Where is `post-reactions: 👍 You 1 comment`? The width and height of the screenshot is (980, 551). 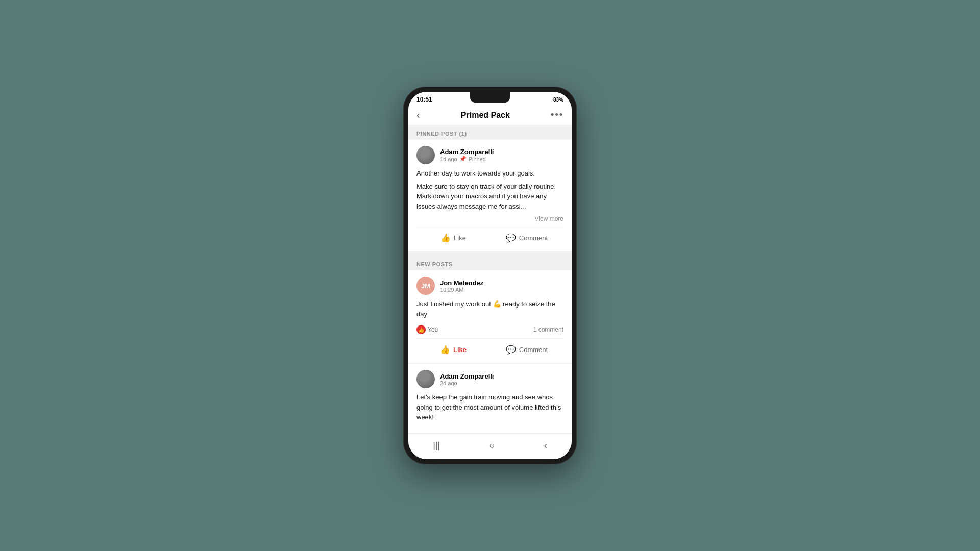
post-reactions: 👍 You 1 comment is located at coordinates (490, 330).